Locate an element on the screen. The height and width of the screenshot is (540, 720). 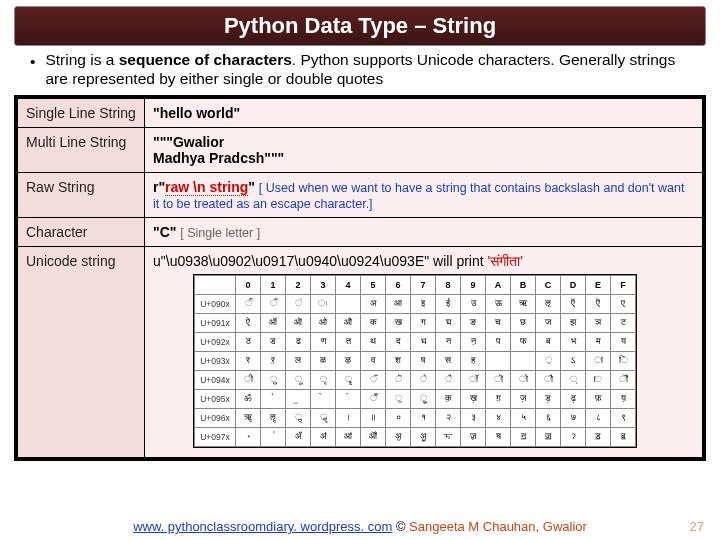
row-value: "hello world" is located at coordinates (424, 112).